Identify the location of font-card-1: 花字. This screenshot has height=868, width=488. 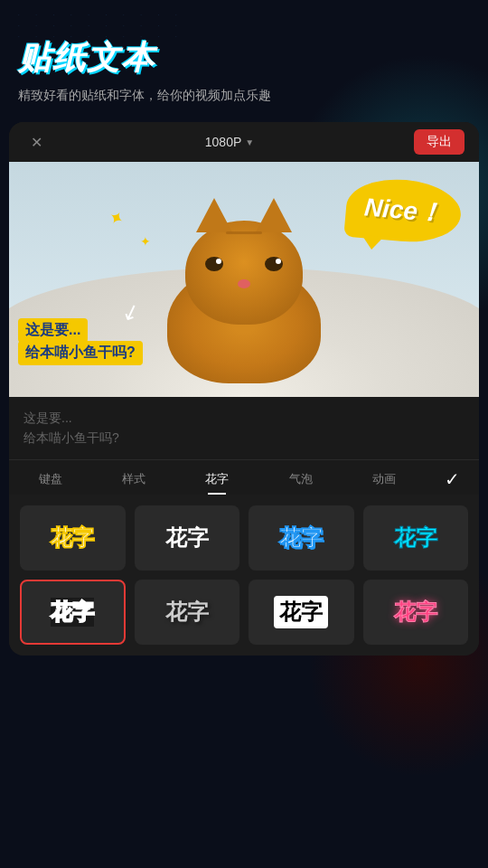
(72, 538).